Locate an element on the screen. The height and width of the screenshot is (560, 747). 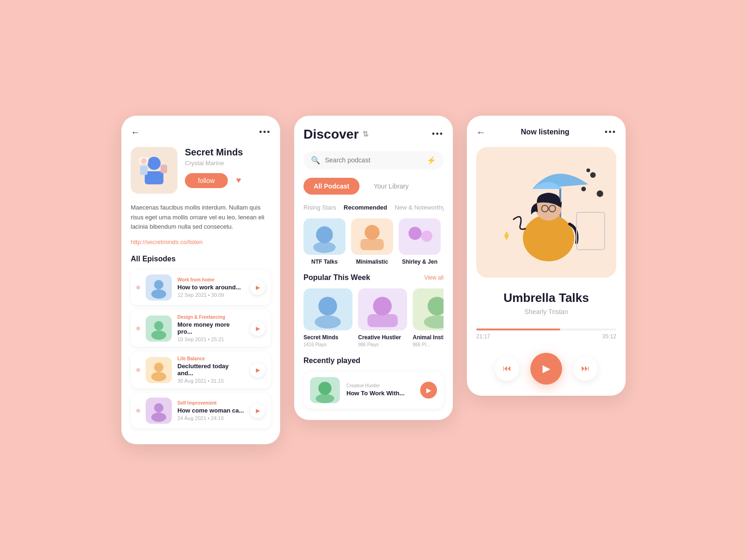
episode-title: More money more pro... is located at coordinates (211, 328).